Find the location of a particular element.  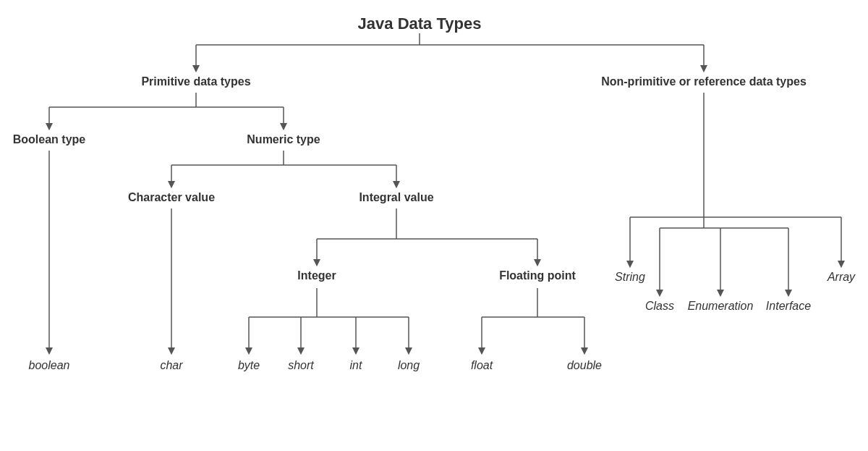

diagram-title: Java Data Types is located at coordinates (420, 24).